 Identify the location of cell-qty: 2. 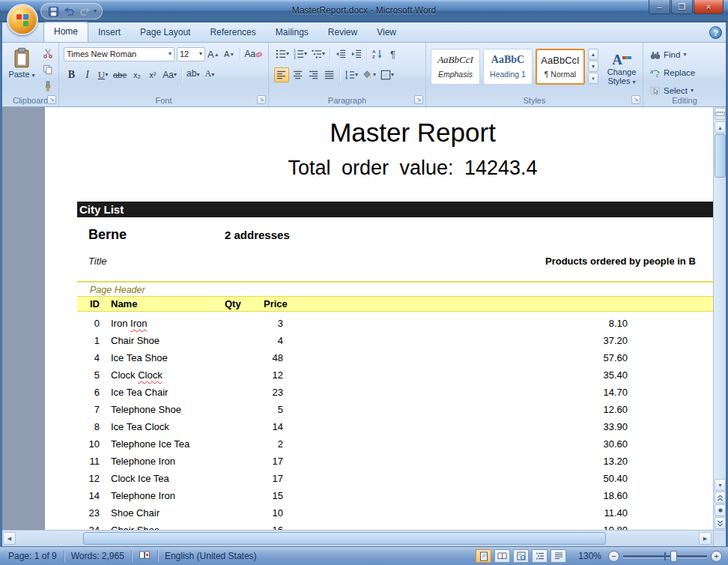
(239, 444).